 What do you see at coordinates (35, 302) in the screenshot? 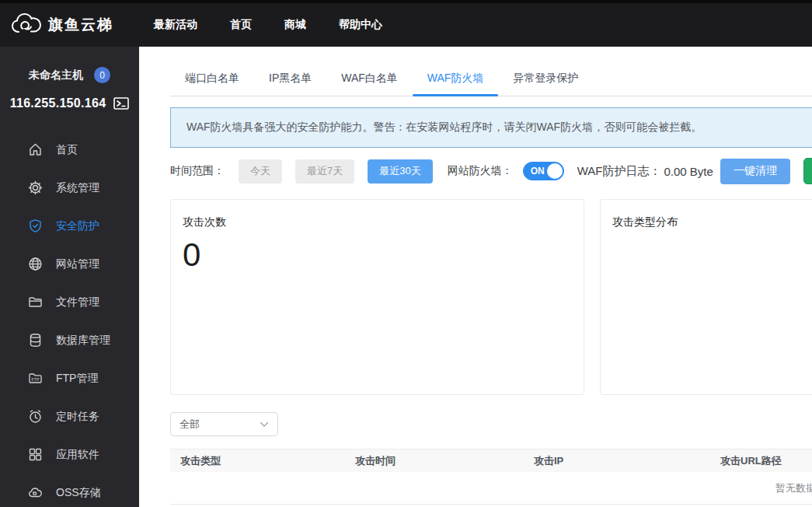
I see `folder-icon` at bounding box center [35, 302].